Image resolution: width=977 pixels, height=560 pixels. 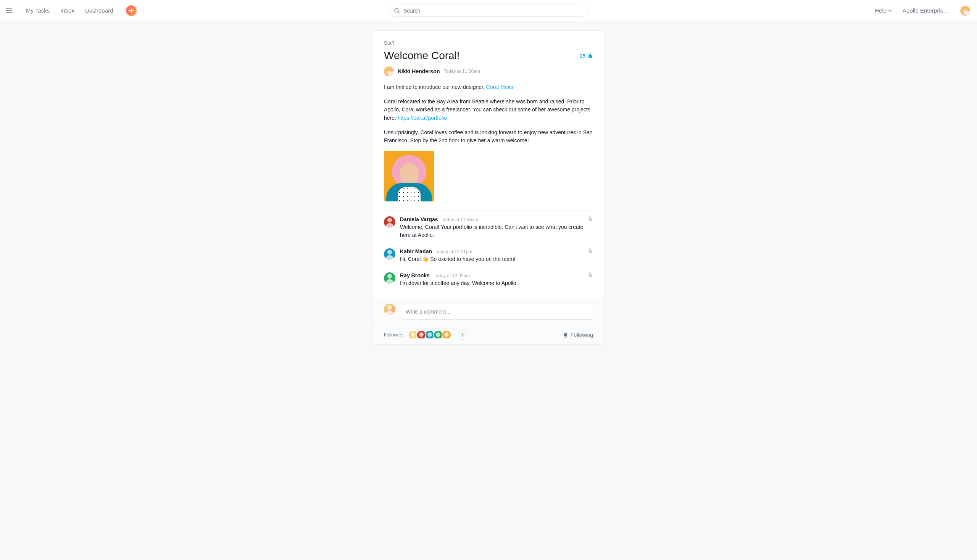 I want to click on following-label: Following, so click(x=582, y=335).